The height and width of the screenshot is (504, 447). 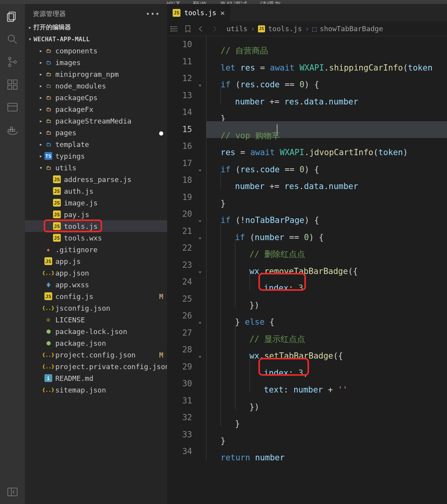 What do you see at coordinates (12, 62) in the screenshot?
I see `source-control-icon` at bounding box center [12, 62].